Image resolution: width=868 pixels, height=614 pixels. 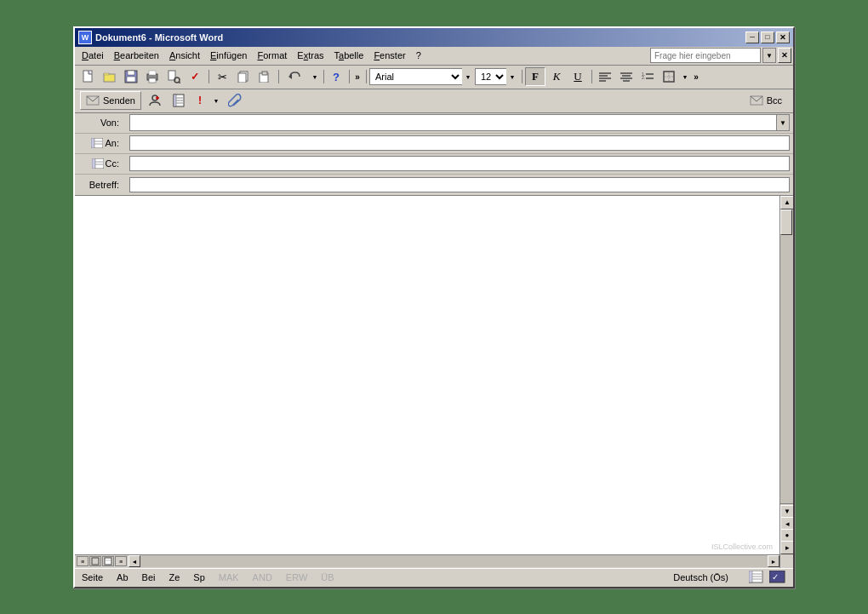 I want to click on open-button, so click(x=110, y=77).